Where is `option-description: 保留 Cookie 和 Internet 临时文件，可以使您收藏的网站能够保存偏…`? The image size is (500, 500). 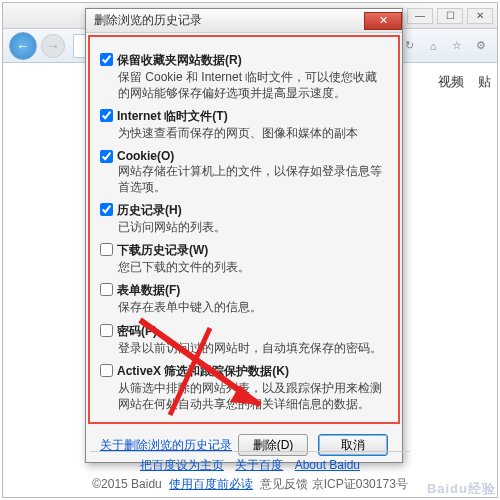 option-description: 保留 Cookie 和 Internet 临时文件，可以使您收藏的网站能够保存偏… is located at coordinates (253, 85).